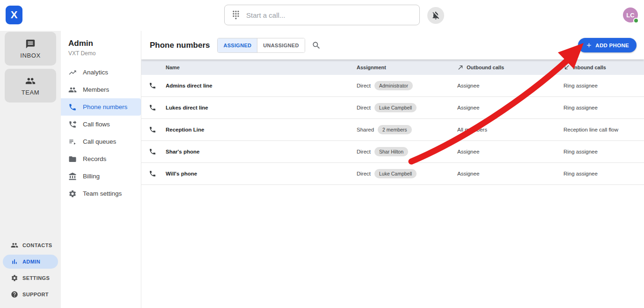 This screenshot has width=644, height=308. I want to click on bank-icon, so click(73, 176).